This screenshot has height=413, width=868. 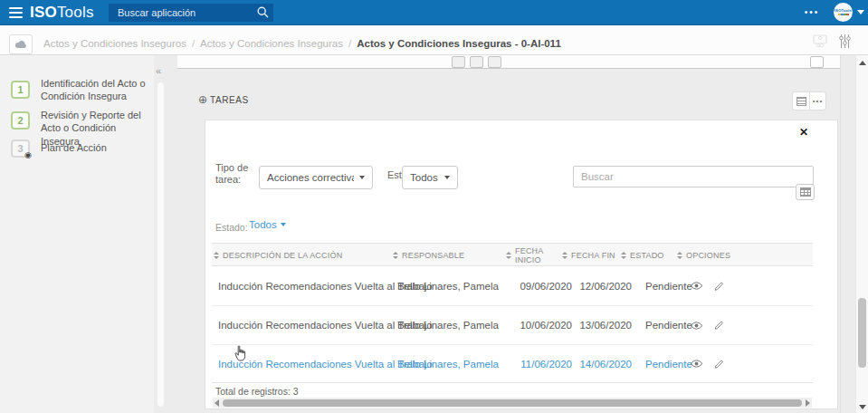 I want to click on tareas-section-title: TAREAS, so click(x=230, y=100).